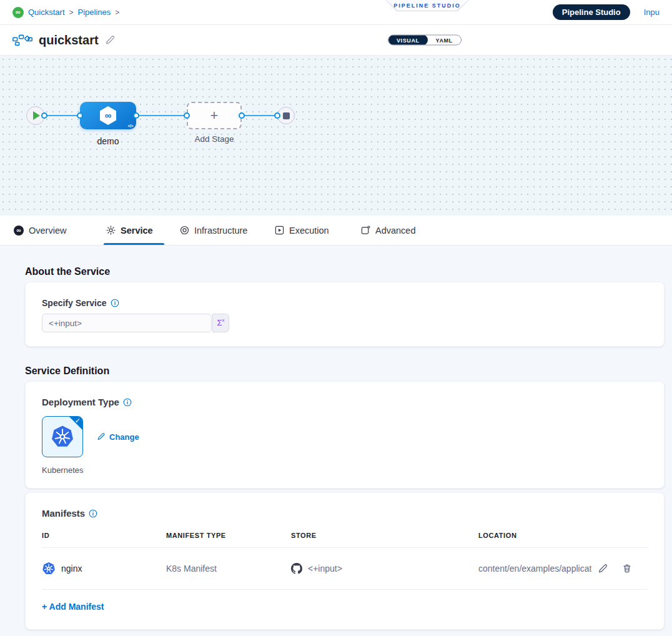  What do you see at coordinates (72, 607) in the screenshot?
I see `add-manifest-link: + Add Manifest` at bounding box center [72, 607].